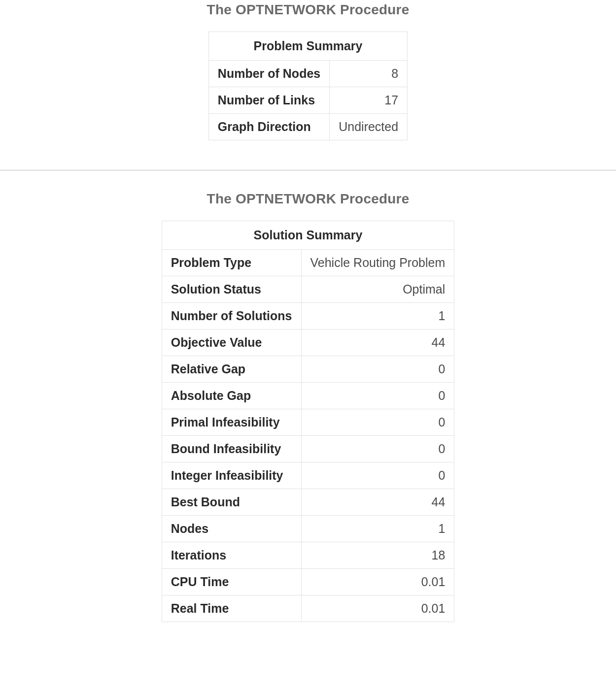 The width and height of the screenshot is (616, 692). I want to click on section-divider, so click(308, 170).